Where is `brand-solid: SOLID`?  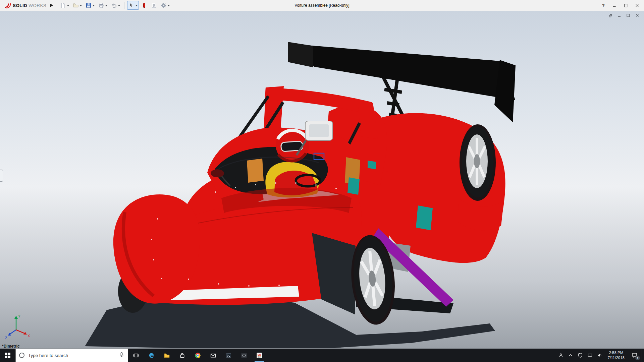
brand-solid: SOLID is located at coordinates (20, 5).